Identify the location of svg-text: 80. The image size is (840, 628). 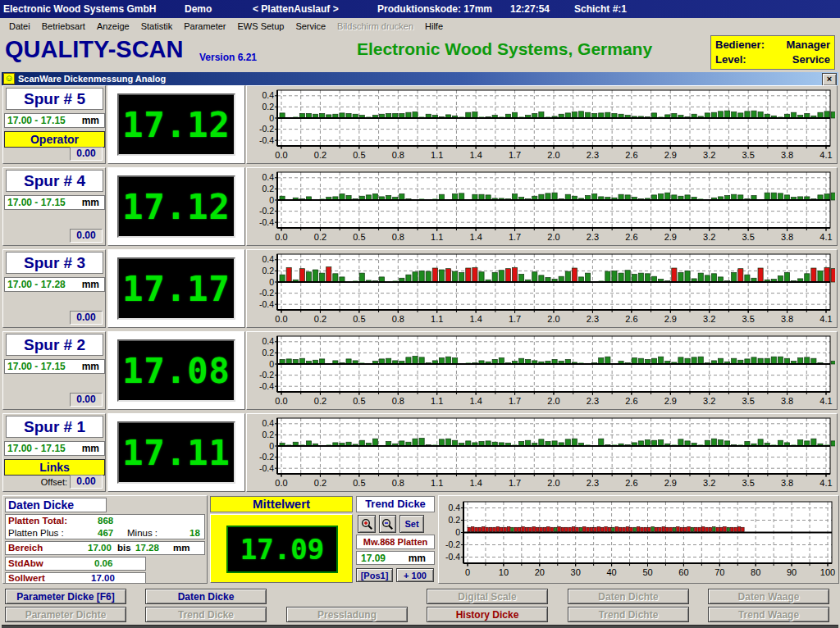
(756, 572).